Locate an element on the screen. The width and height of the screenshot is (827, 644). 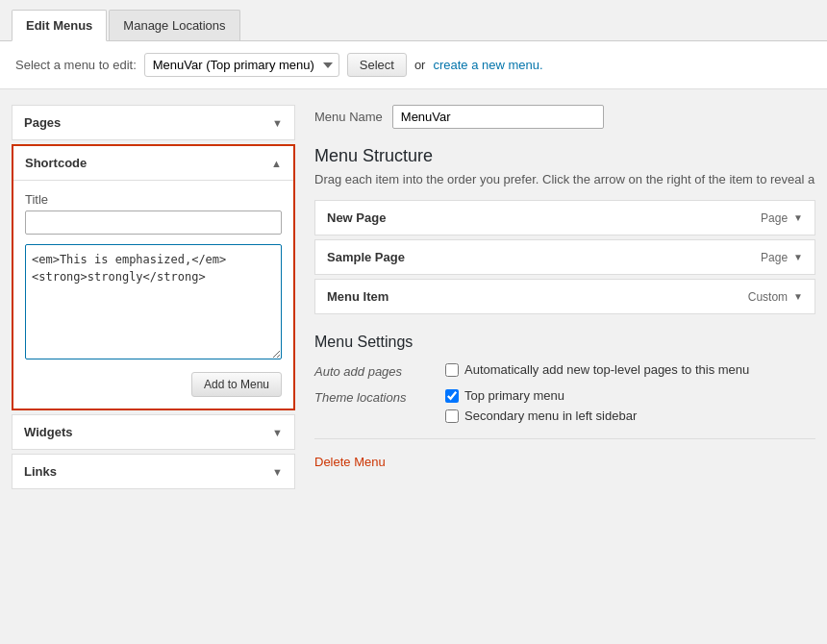
title-input is located at coordinates (154, 223).